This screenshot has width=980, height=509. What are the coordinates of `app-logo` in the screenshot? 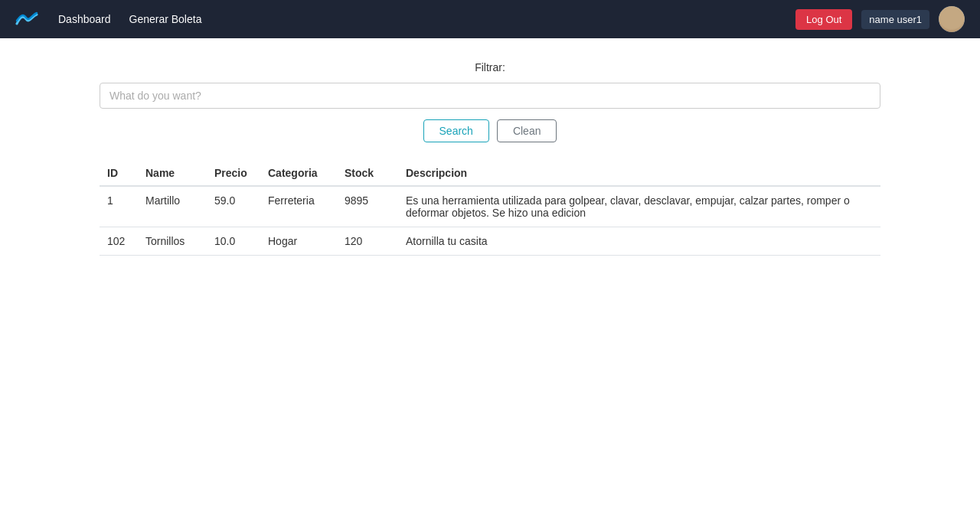 It's located at (28, 19).